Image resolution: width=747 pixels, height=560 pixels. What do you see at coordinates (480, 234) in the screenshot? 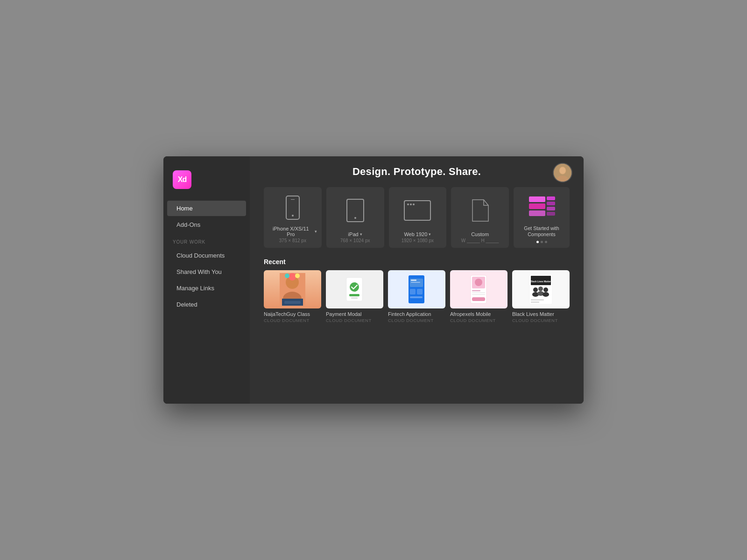
I see `custom-name: Custom` at bounding box center [480, 234].